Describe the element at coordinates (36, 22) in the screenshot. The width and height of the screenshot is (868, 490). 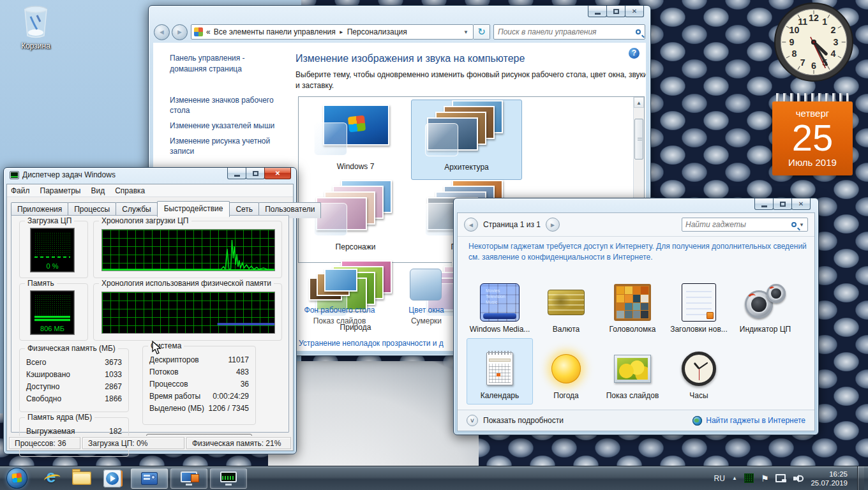
I see `recycle-bin-icon` at that location.